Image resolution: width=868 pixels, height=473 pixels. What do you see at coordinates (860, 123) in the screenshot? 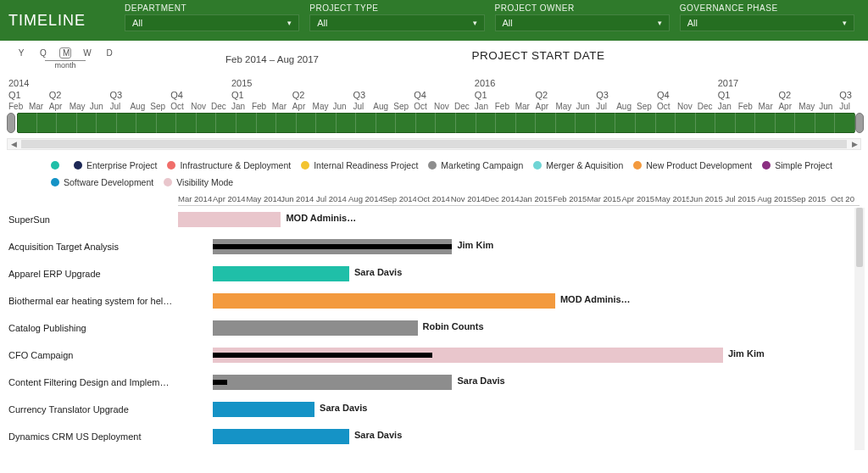
I see `range-handle-right` at bounding box center [860, 123].